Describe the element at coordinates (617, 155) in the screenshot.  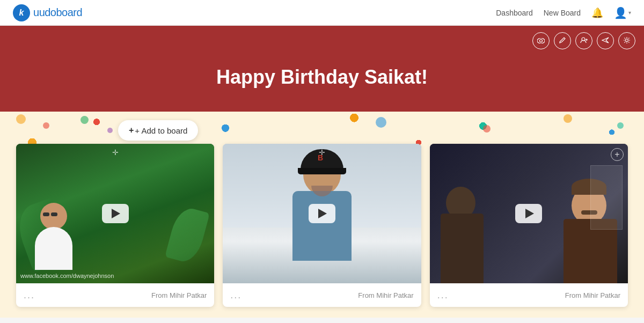
I see `card-add-3: +` at that location.